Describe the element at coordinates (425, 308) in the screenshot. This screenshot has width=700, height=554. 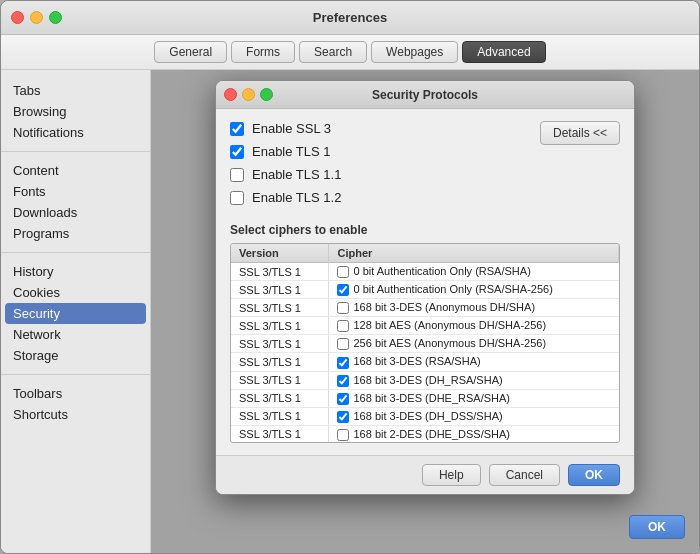
I see `cipher-table-row: SSL 3/TLS 1168 bit 3-DES (Anonymous DH/S…` at that location.